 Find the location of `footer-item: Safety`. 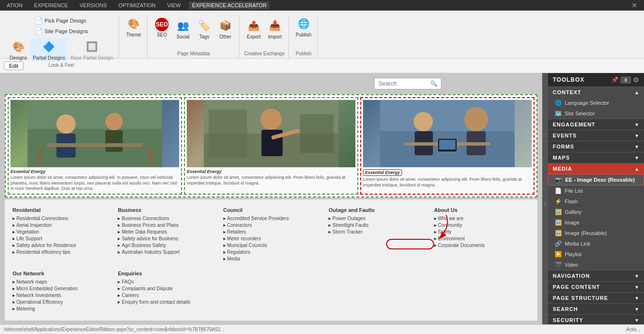

footer-item: Safety is located at coordinates (482, 232).